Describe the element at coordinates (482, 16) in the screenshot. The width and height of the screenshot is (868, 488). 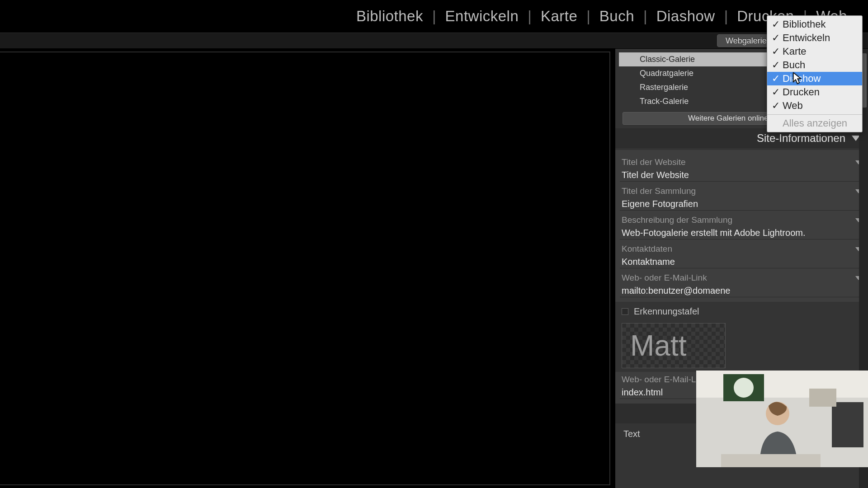
I see `module-entwickeln: Entwickeln` at that location.